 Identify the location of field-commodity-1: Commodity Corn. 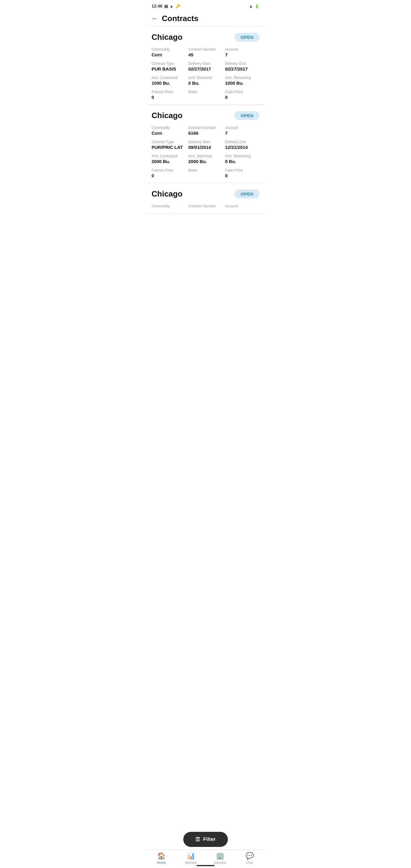
(169, 52).